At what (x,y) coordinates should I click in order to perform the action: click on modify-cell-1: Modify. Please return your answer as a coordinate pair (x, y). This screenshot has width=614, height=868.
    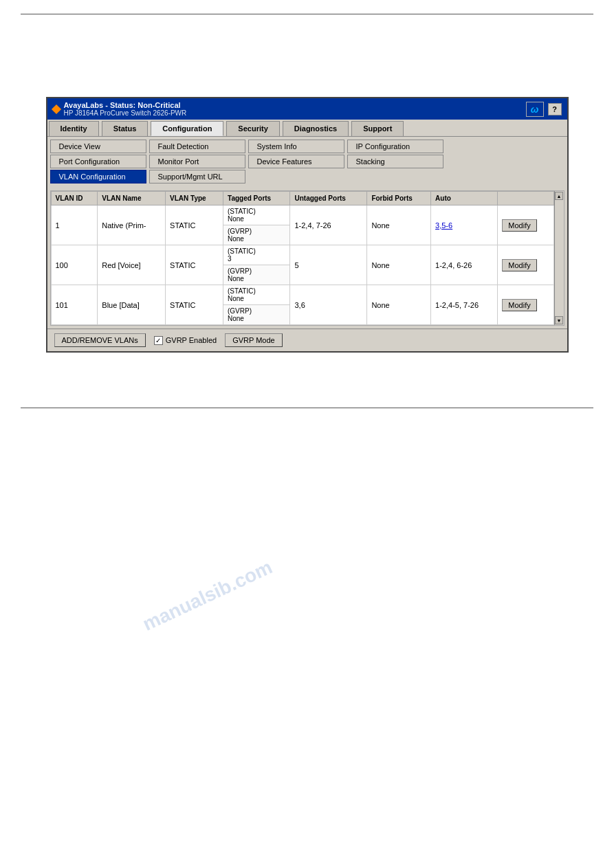
    Looking at the image, I should click on (525, 225).